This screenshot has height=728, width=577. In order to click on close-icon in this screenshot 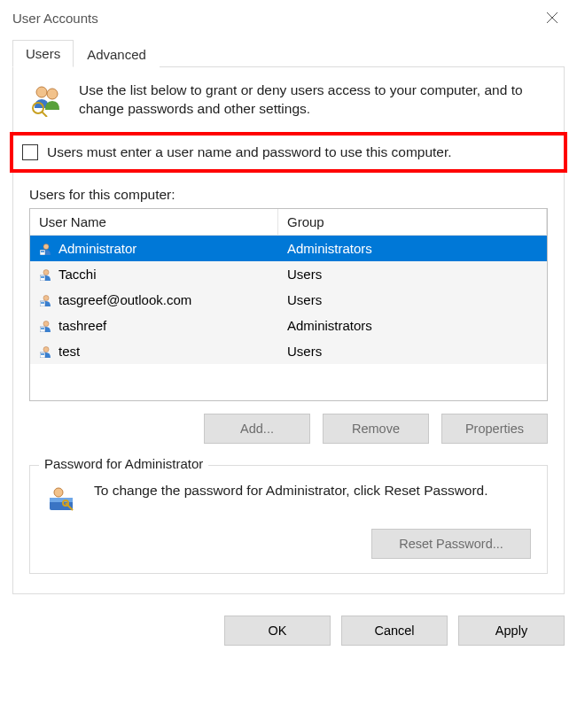, I will do `click(552, 18)`.